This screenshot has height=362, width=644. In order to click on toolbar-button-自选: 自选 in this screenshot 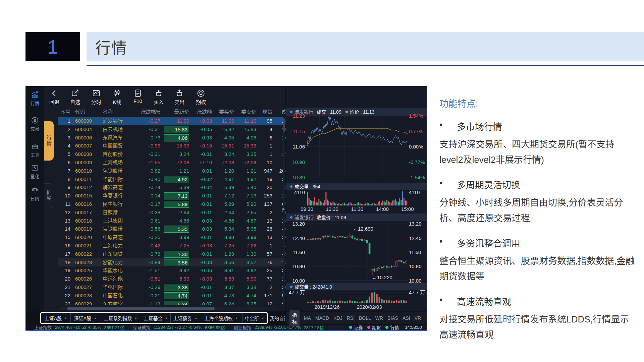, I will do `click(75, 97)`.